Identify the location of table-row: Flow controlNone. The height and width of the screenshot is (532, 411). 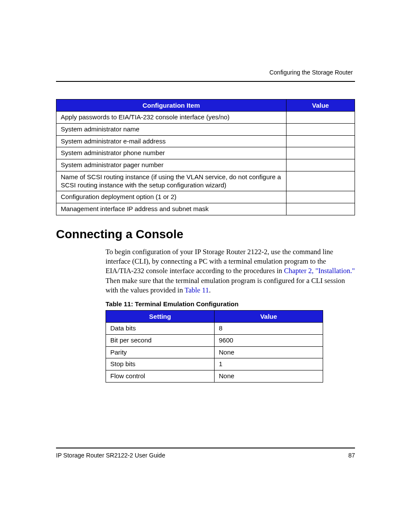
(215, 376).